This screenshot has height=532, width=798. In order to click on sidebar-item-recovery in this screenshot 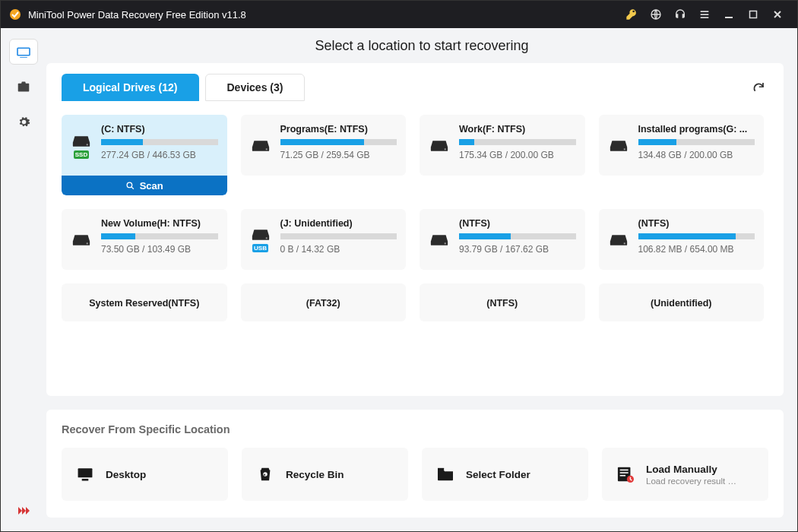, I will do `click(24, 52)`.